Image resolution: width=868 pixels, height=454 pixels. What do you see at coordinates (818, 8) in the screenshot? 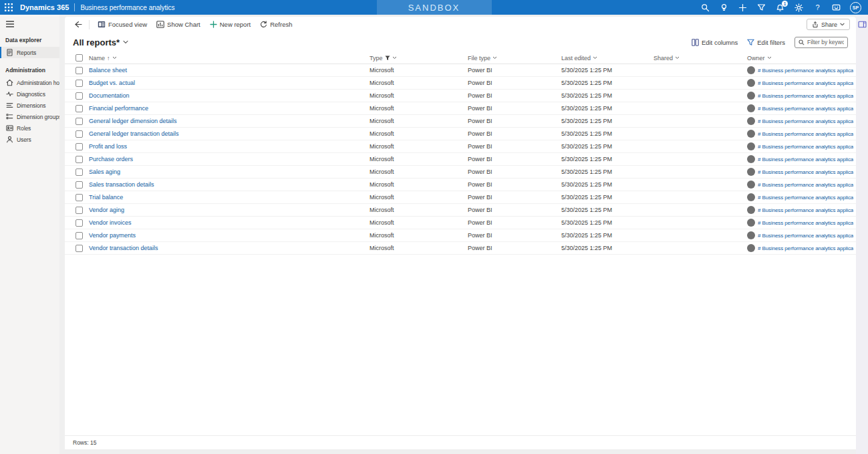
I see `help-icon: ?` at bounding box center [818, 8].